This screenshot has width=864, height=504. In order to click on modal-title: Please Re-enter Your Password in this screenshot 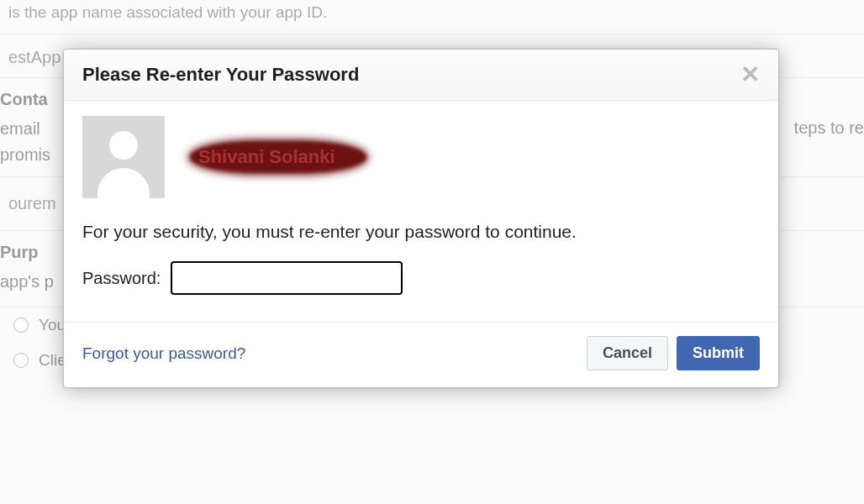, I will do `click(220, 75)`.